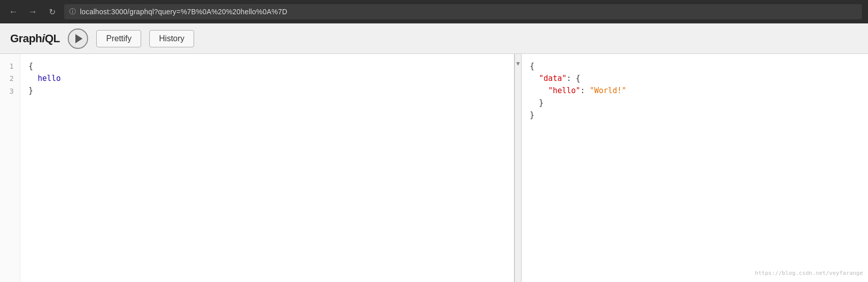 The height and width of the screenshot is (282, 868). What do you see at coordinates (564, 91) in the screenshot?
I see `response-key-hello: "hello"` at bounding box center [564, 91].